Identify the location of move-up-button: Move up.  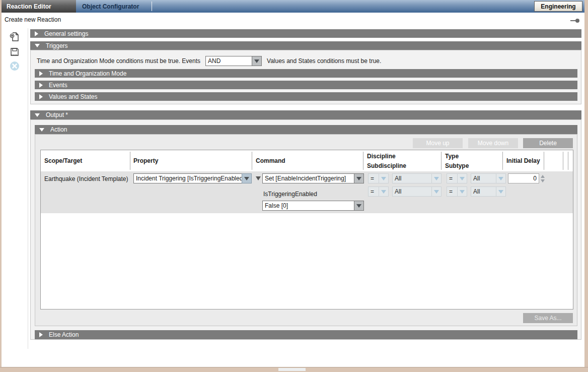
(438, 143).